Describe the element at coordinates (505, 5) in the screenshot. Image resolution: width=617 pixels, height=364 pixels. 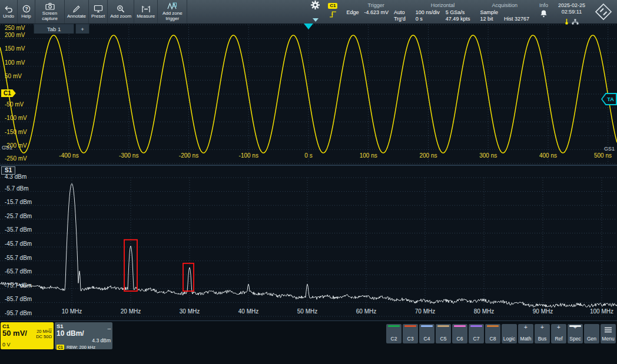
I see `acquisition-section-title: Acquisition` at that location.